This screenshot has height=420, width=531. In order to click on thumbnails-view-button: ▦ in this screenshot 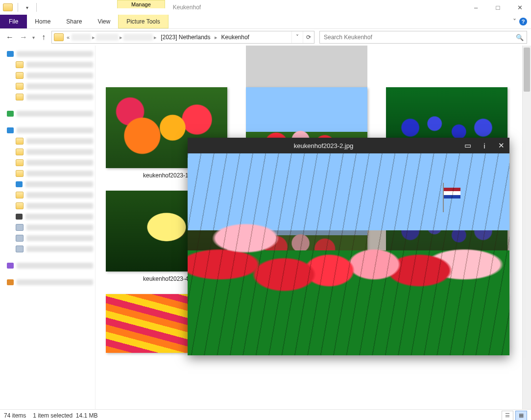, I will do `click(521, 416)`.